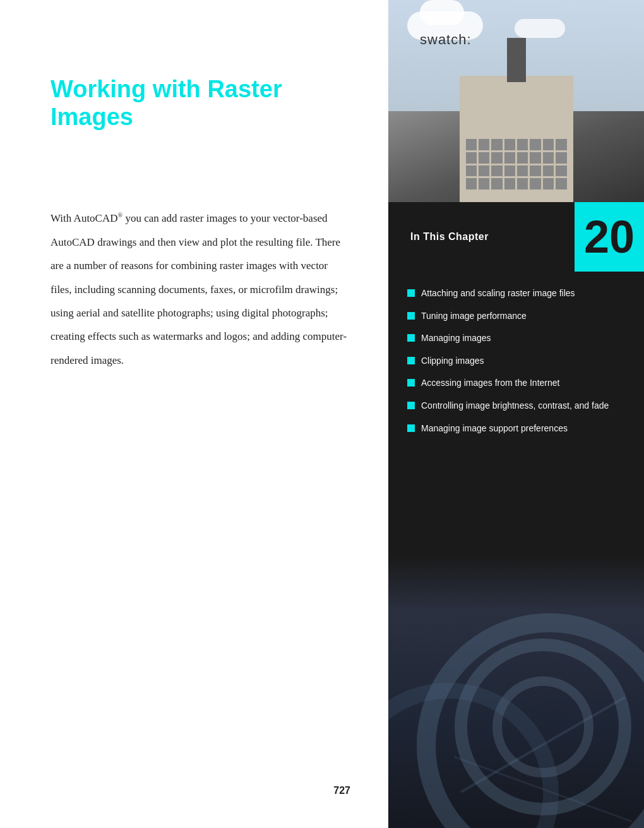 Image resolution: width=644 pixels, height=828 pixels. I want to click on list-item: Clipping images, so click(516, 361).